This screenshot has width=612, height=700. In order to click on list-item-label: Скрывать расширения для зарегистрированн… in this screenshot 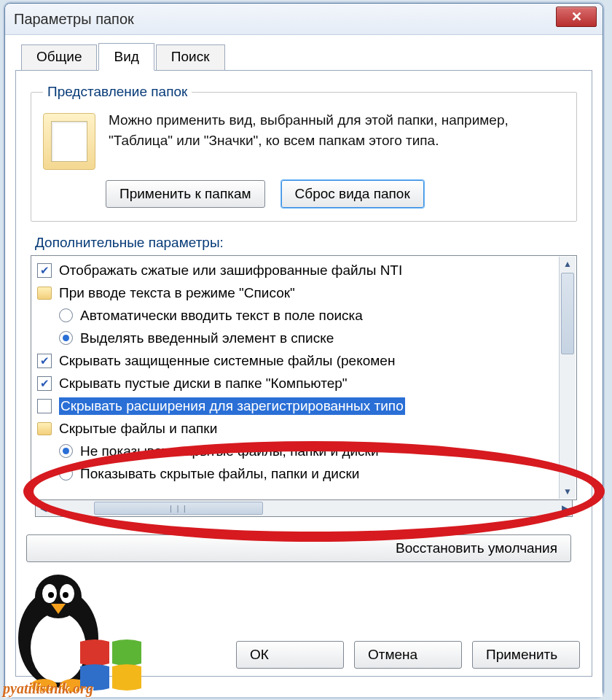, I will do `click(232, 406)`.